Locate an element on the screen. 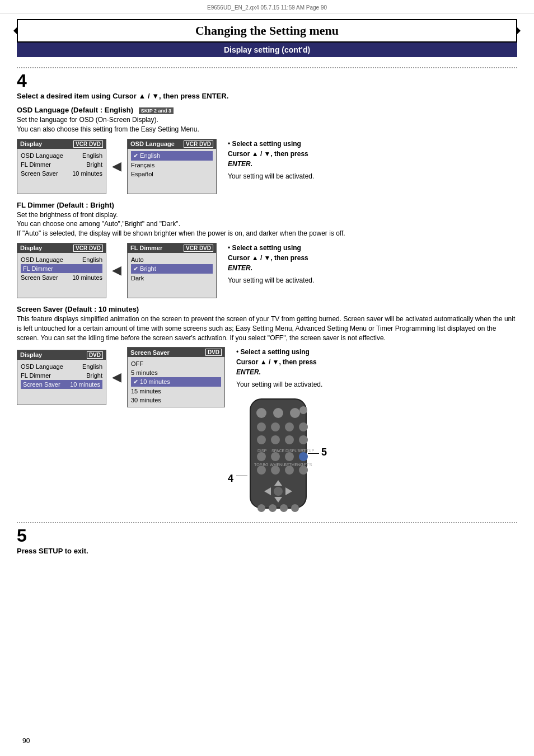 Image resolution: width=534 pixels, height=756 pixels. fl-dimmer-desc: Set the brightness of front display. You… is located at coordinates (267, 224).